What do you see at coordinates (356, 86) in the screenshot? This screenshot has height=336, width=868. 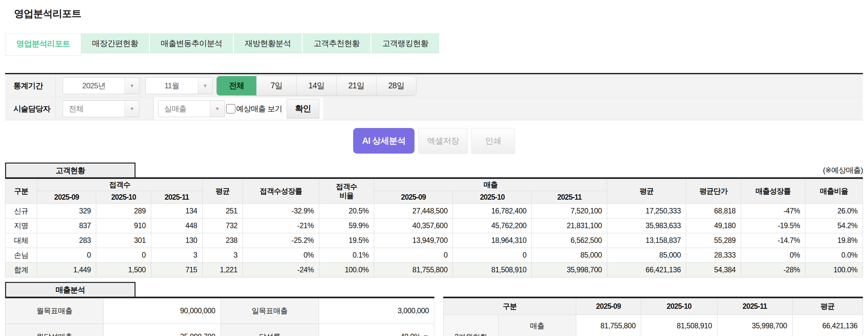 I see `range-button-21d: 21일` at bounding box center [356, 86].